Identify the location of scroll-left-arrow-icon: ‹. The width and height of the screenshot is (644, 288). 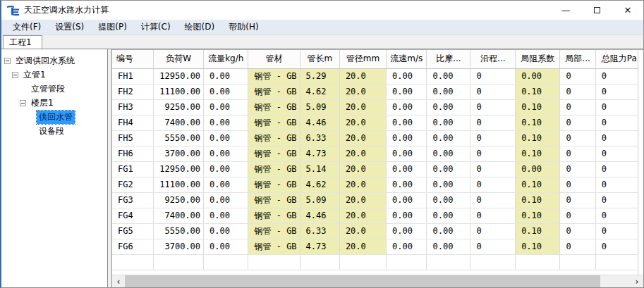
(119, 282).